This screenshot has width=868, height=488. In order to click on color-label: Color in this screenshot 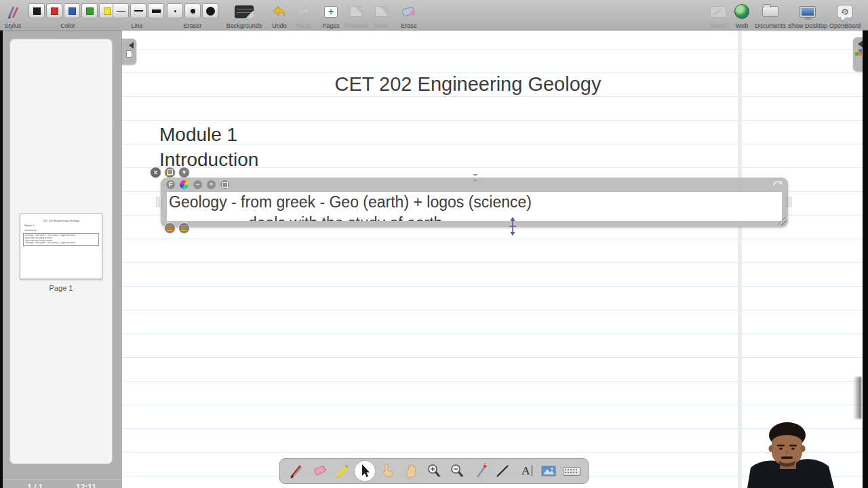, I will do `click(68, 26)`.